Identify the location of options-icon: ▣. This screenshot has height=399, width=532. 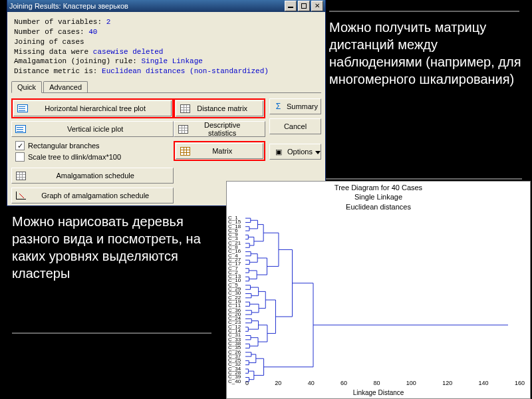
(279, 152).